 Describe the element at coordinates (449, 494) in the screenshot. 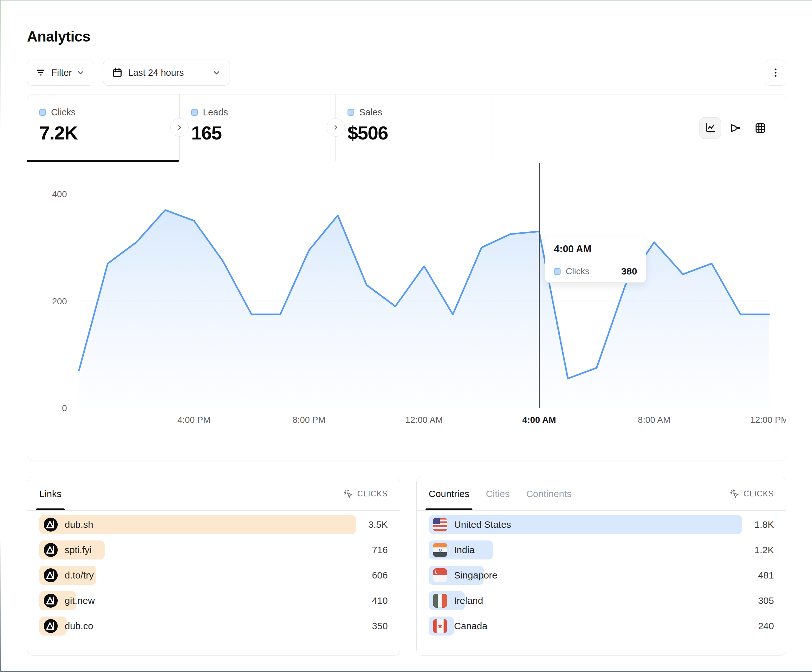

I see `tab-countries: Countries` at that location.